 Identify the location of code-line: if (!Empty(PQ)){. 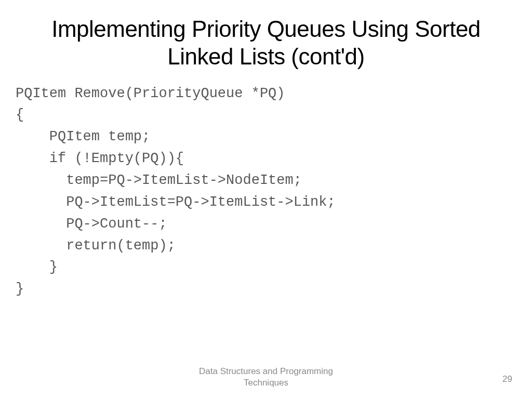
(100, 158).